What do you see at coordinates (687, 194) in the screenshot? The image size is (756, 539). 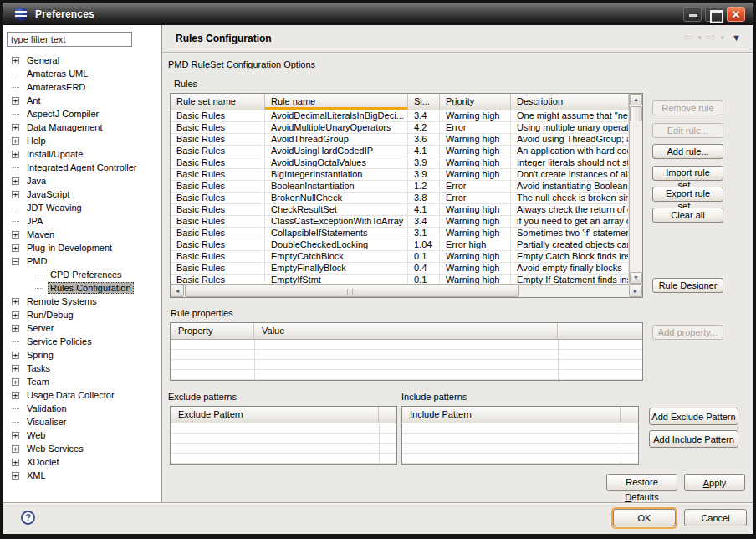 I see `export-rule-set-button: Export rule set...` at bounding box center [687, 194].